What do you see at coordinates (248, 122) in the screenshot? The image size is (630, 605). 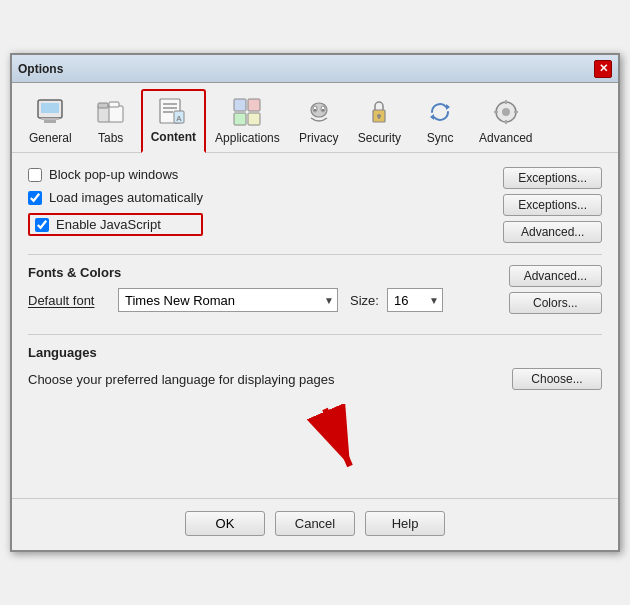 I see `tab-applications: Applications` at bounding box center [248, 122].